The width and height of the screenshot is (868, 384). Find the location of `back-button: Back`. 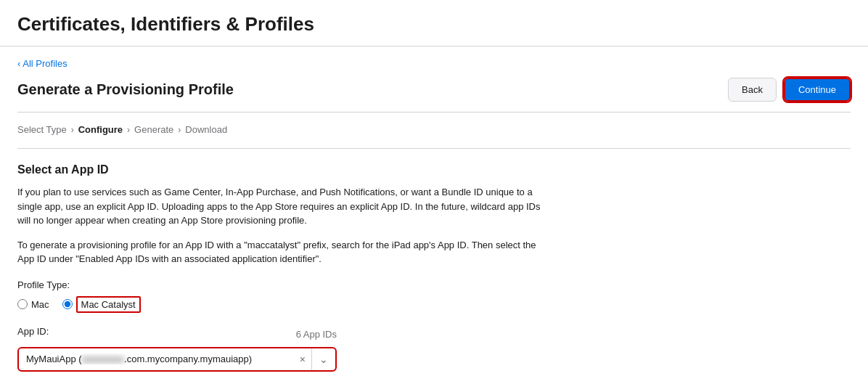

back-button: Back is located at coordinates (752, 90).